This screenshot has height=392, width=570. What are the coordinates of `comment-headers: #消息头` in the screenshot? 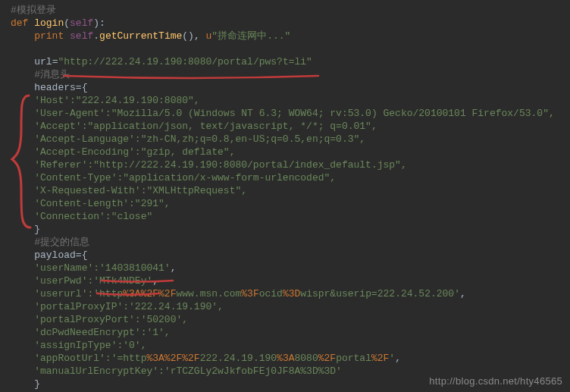 It's located at (52, 74).